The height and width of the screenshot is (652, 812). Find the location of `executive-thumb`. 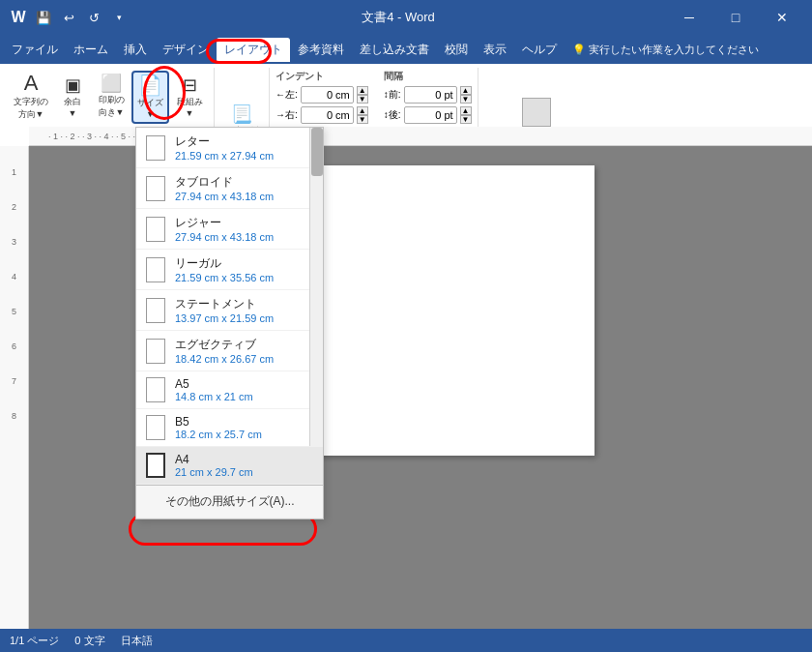

executive-thumb is located at coordinates (156, 351).